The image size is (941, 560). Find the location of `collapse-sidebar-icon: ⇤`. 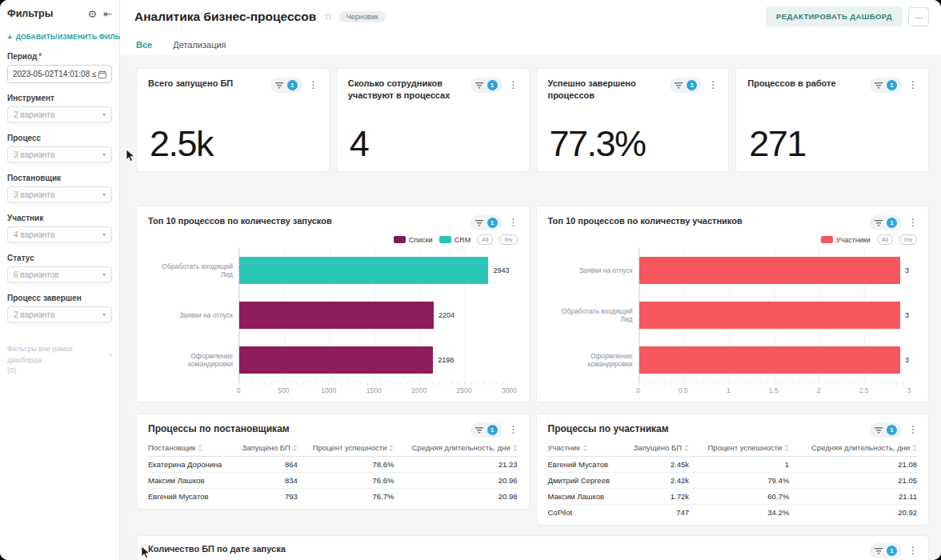

collapse-sidebar-icon: ⇤ is located at coordinates (107, 14).